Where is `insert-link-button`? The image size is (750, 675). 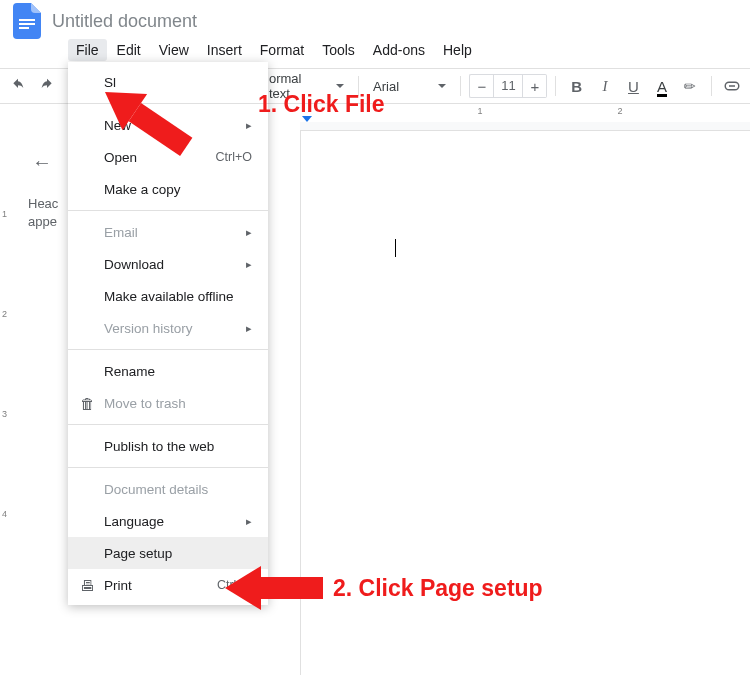
insert-link-button is located at coordinates (732, 86).